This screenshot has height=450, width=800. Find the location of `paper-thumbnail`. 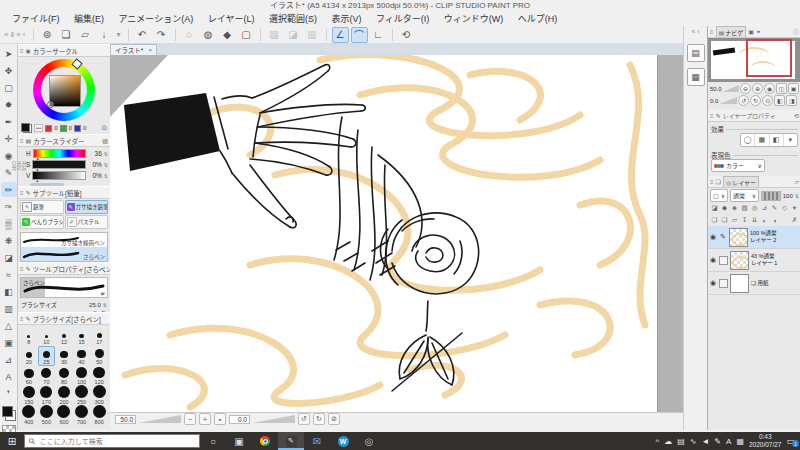

paper-thumbnail is located at coordinates (740, 284).